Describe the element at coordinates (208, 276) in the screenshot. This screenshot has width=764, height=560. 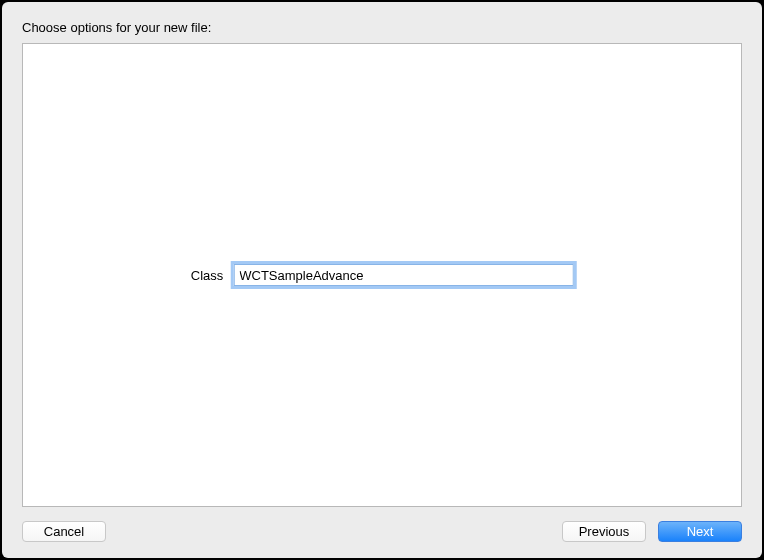
I see `class-label: Class` at that location.